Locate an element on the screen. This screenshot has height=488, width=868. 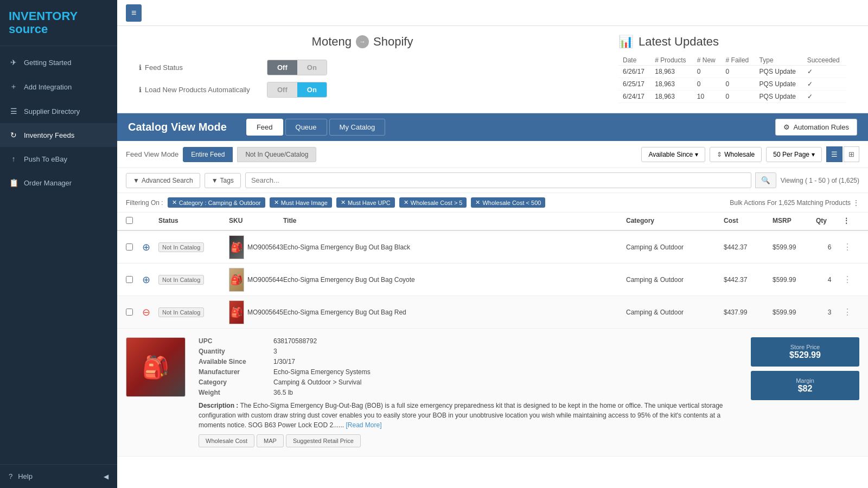
sidebar-item-push-to-ebay: ↑ Push To eBay is located at coordinates (59, 159).